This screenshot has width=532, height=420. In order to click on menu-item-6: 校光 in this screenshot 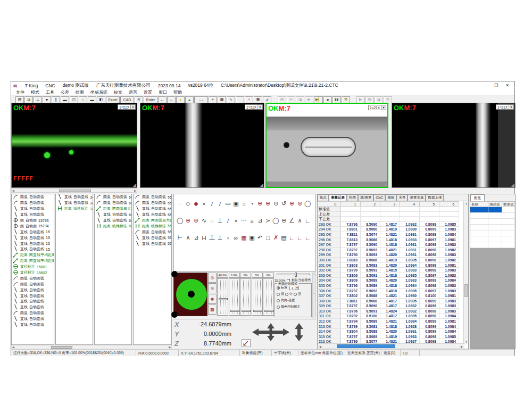, I will do `click(118, 93)`.